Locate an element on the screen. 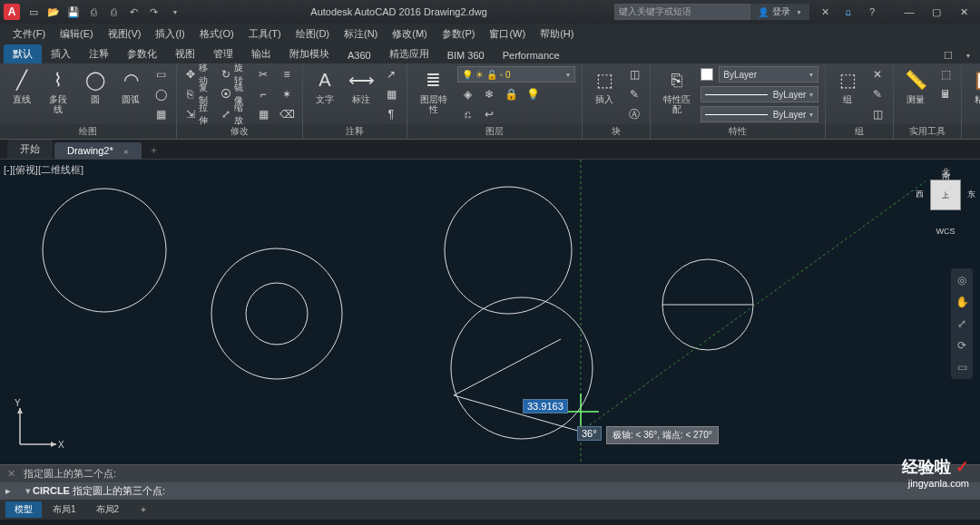  scale-button: ⤢缩放 is located at coordinates (234, 114).